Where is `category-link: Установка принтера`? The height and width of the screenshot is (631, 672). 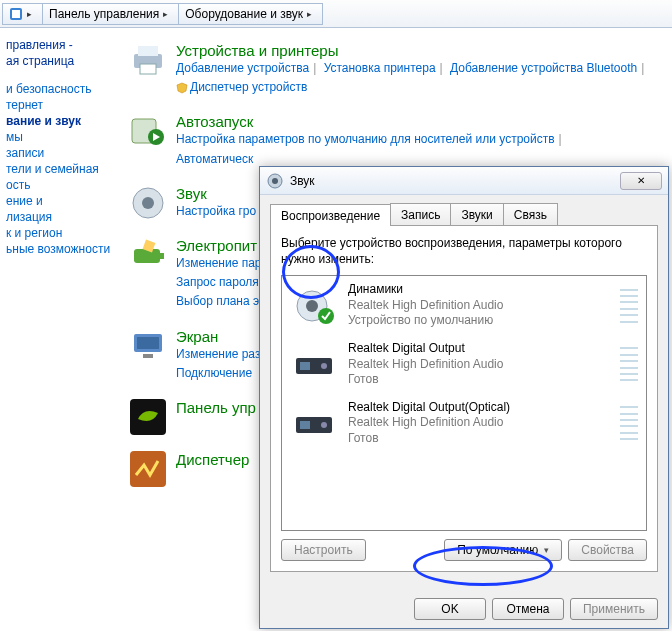
category-link: Установка принтера is located at coordinates (380, 68).